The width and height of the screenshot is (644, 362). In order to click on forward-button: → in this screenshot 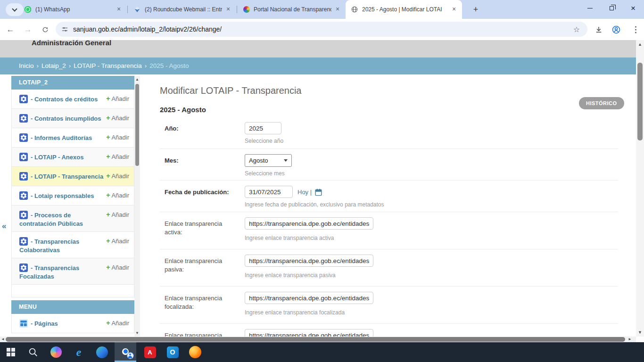, I will do `click(28, 30)`.